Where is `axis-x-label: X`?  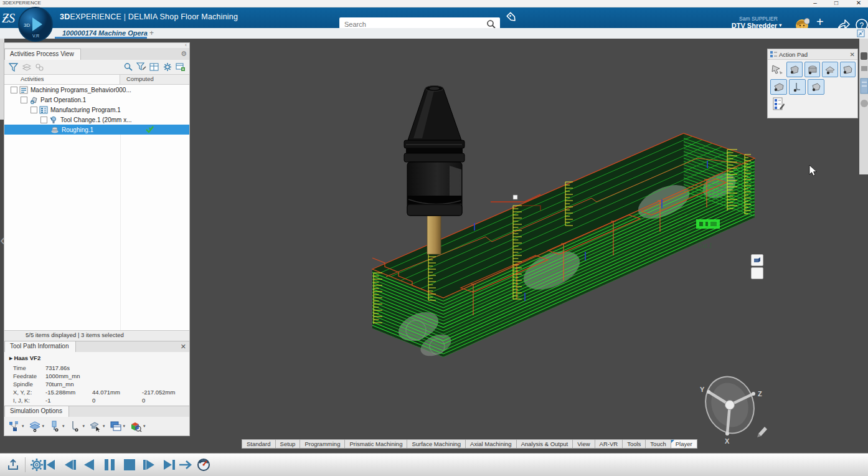
axis-x-label: X is located at coordinates (727, 441).